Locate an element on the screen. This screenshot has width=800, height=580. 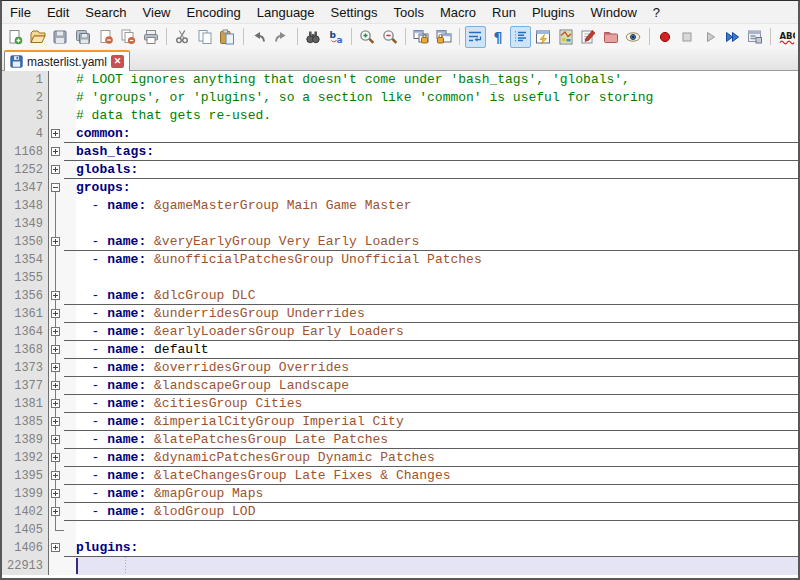
toolbar-zoom-out-button is located at coordinates (390, 37).